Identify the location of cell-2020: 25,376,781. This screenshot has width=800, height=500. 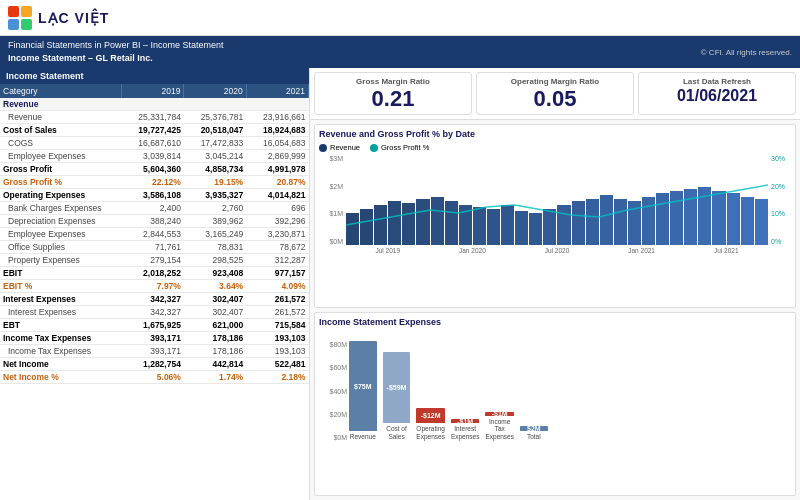
(215, 118).